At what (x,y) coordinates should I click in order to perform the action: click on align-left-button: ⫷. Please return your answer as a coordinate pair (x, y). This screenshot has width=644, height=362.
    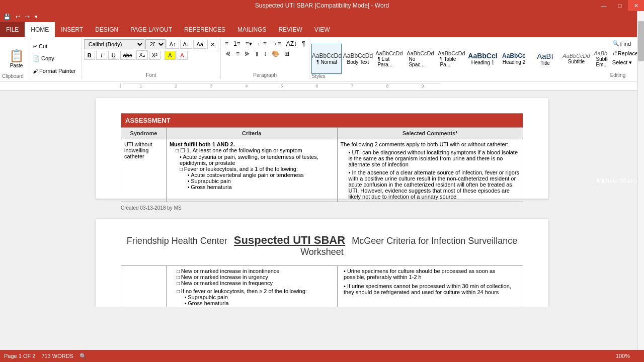
    Looking at the image, I should click on (228, 54).